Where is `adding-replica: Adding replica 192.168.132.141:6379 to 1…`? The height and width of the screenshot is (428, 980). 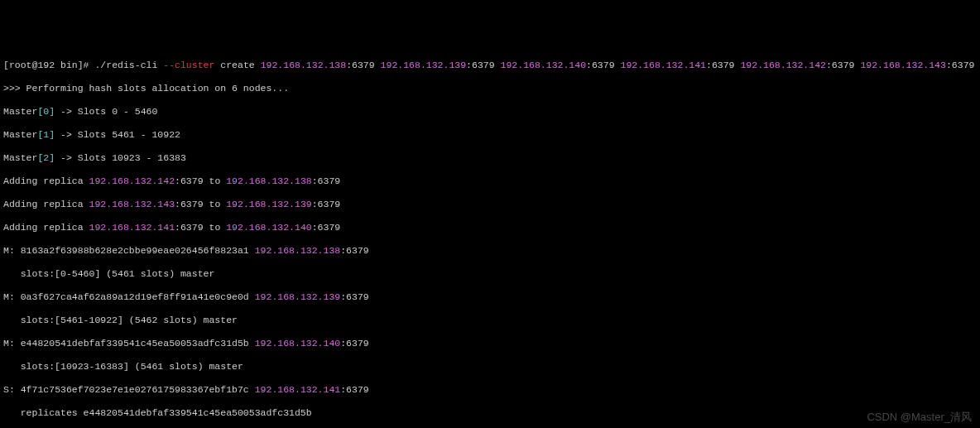 adding-replica: Adding replica 192.168.132.141:6379 to 1… is located at coordinates (490, 228).